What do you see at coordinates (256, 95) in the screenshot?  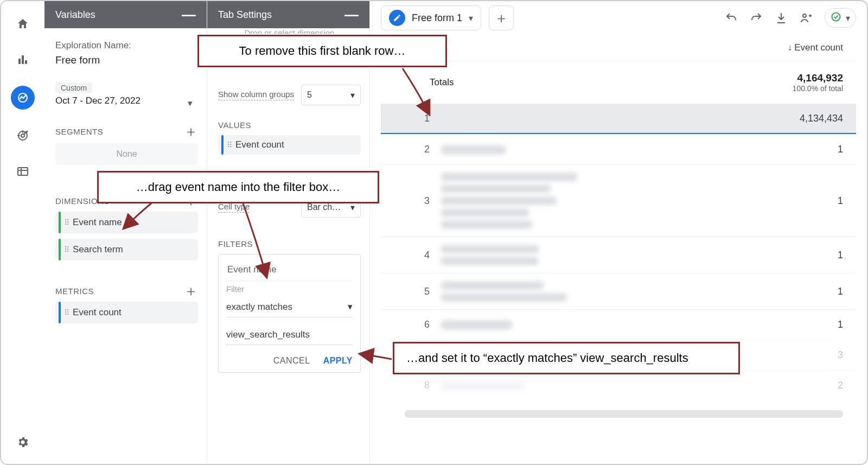 I see `show-column-groups-label: Show column groups` at bounding box center [256, 95].